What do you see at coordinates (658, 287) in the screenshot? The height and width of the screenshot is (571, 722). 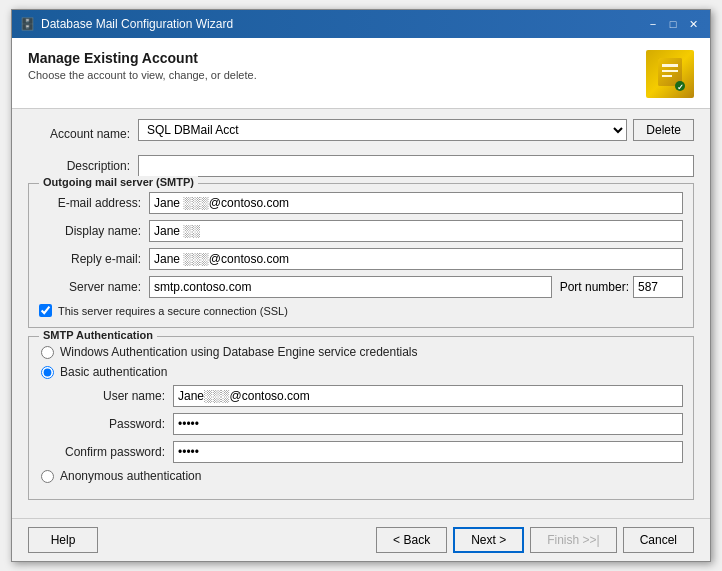 I see `port-input` at bounding box center [658, 287].